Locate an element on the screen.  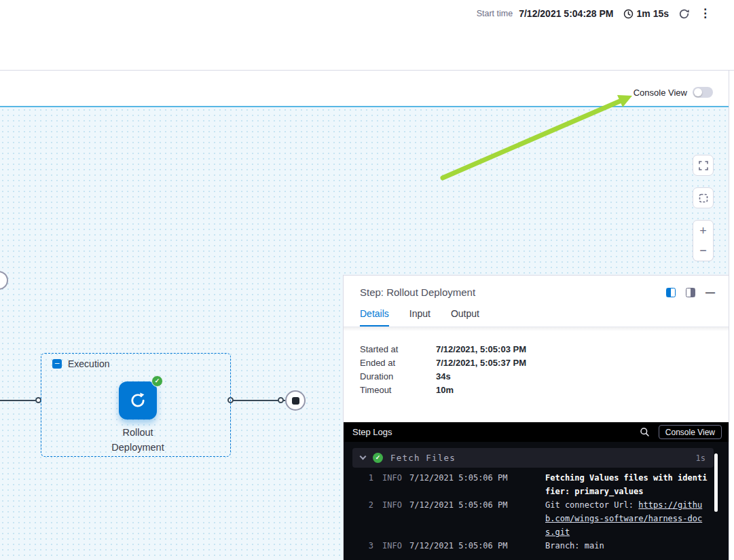
log-row: 3 INFO 7/12/2021 5:05:06 PM Branch: main is located at coordinates (536, 546).